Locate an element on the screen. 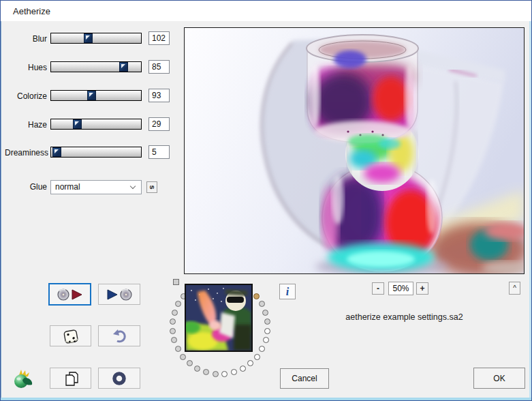  ring-button is located at coordinates (119, 378).